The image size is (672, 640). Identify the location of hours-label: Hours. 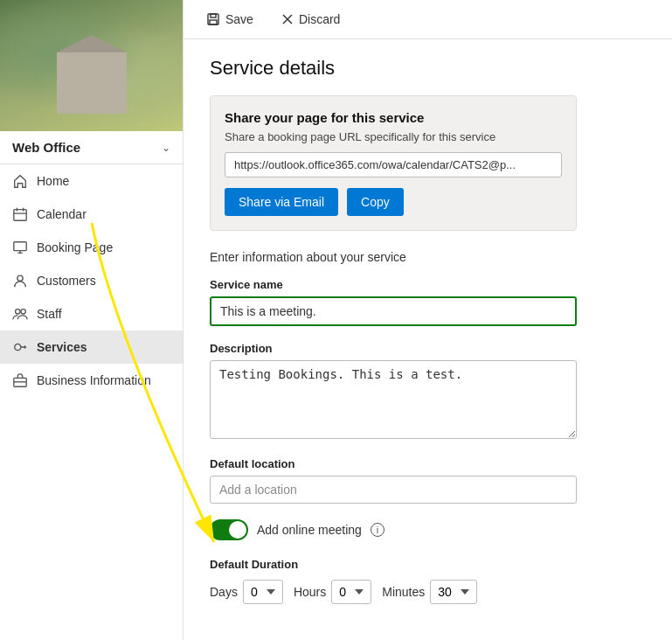
(309, 592).